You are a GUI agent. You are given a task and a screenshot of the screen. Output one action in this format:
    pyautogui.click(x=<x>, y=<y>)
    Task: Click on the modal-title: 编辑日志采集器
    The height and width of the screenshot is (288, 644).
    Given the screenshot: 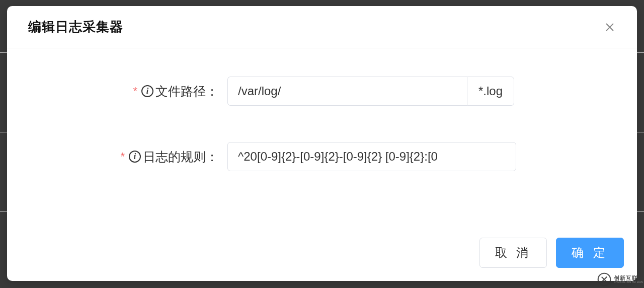 What is the action you would take?
    pyautogui.click(x=75, y=27)
    